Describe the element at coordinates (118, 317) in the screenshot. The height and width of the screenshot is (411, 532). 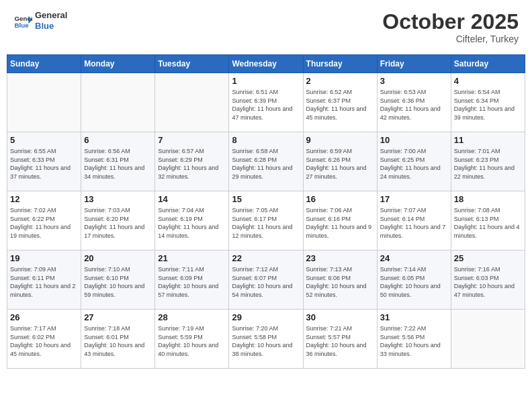
I see `day-number: 27` at that location.